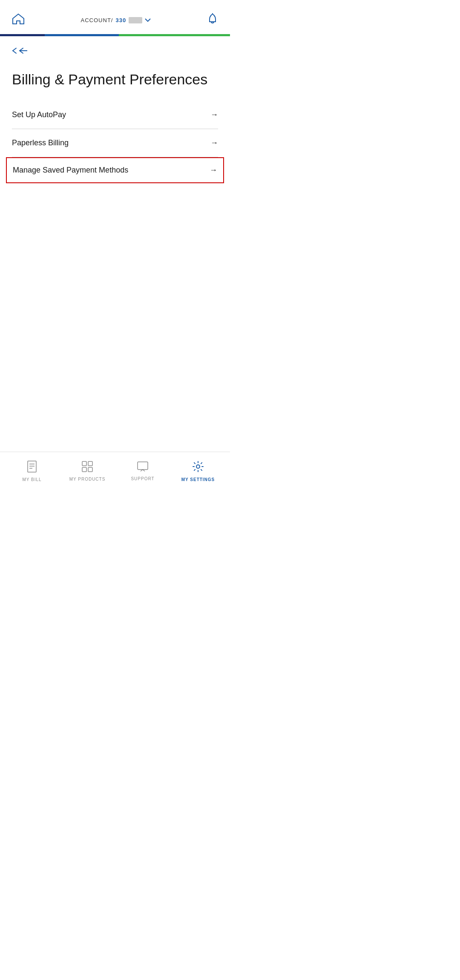 The height and width of the screenshot is (980, 460). Describe the element at coordinates (20, 52) in the screenshot. I see `back-arrow-icon` at that location.